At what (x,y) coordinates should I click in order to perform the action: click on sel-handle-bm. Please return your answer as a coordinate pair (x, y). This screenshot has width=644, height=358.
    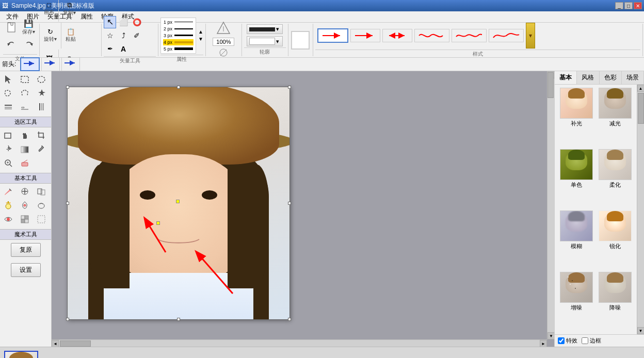
    Looking at the image, I should click on (179, 319).